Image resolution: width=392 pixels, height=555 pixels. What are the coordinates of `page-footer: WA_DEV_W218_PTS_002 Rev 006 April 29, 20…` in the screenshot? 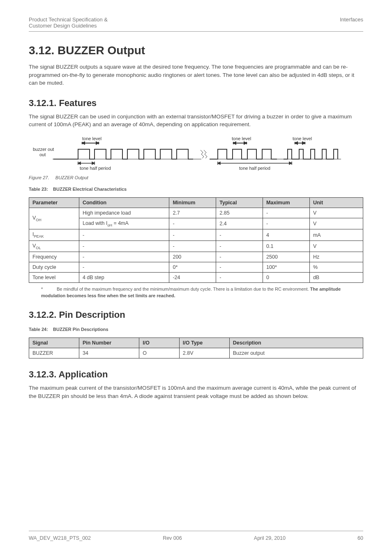 It's located at (196, 536).